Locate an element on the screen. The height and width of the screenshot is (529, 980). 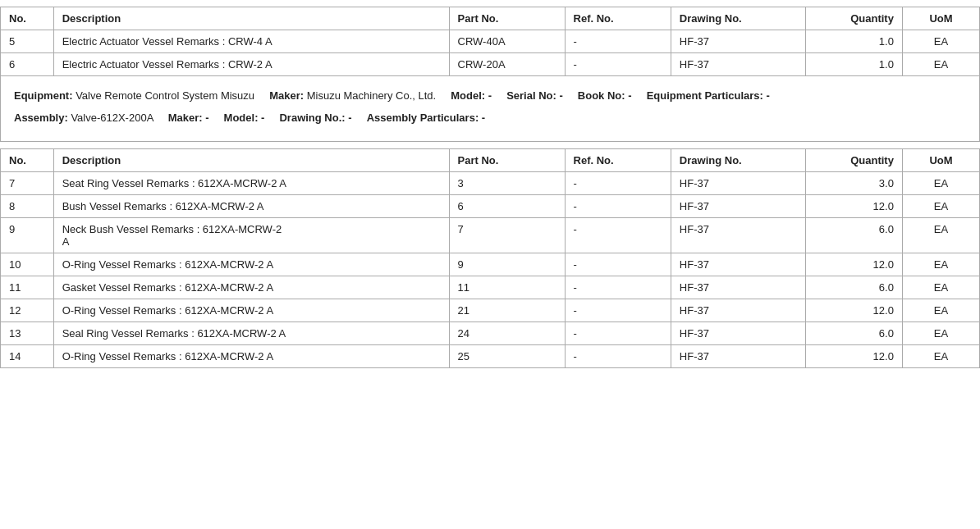
cell-partno: 11 is located at coordinates (507, 287).